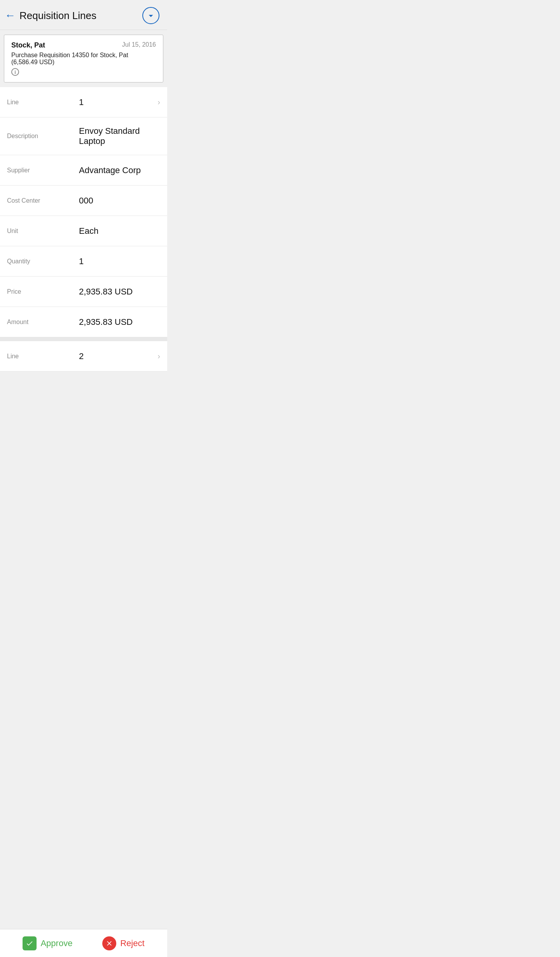 Image resolution: width=560 pixels, height=957 pixels. I want to click on chevron-down-icon, so click(151, 16).